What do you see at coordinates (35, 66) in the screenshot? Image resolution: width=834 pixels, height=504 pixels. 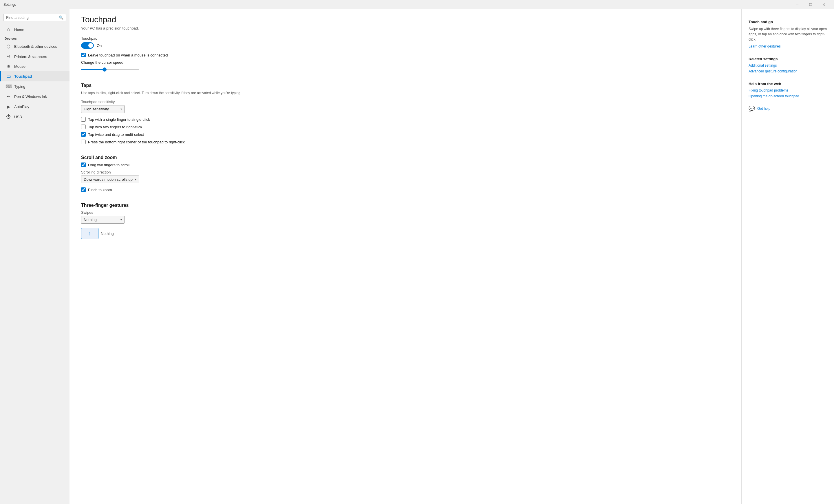 I see `sidebar-item-mouse: 🖱 Mouse` at bounding box center [35, 66].